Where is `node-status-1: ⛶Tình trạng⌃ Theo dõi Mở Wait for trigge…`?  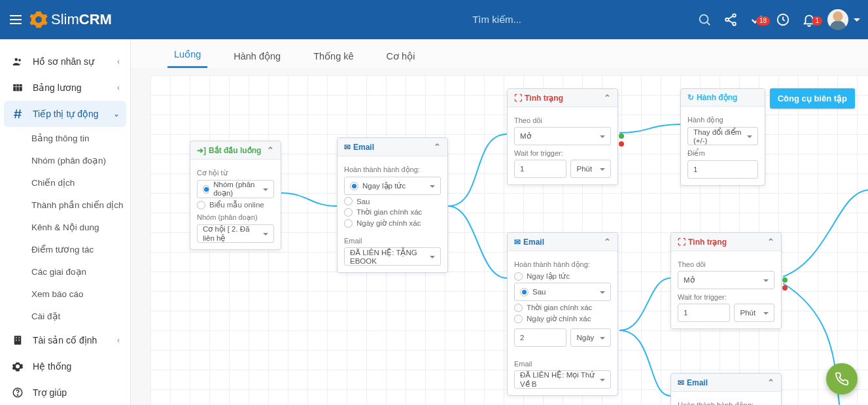 node-status-1: ⛶Tình trạng⌃ Theo dõi Mở Wait for trigge… is located at coordinates (563, 137).